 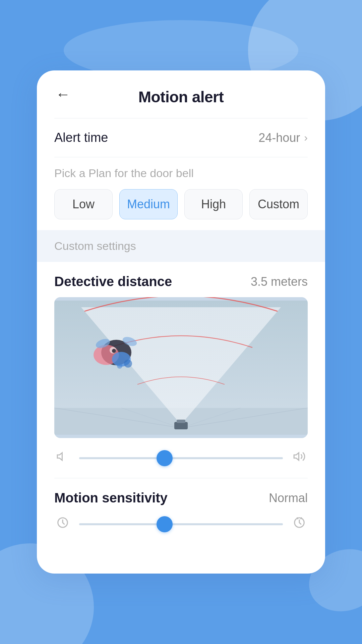 I want to click on alert-time-row: Alert time 24-hour ›, so click(x=181, y=138).